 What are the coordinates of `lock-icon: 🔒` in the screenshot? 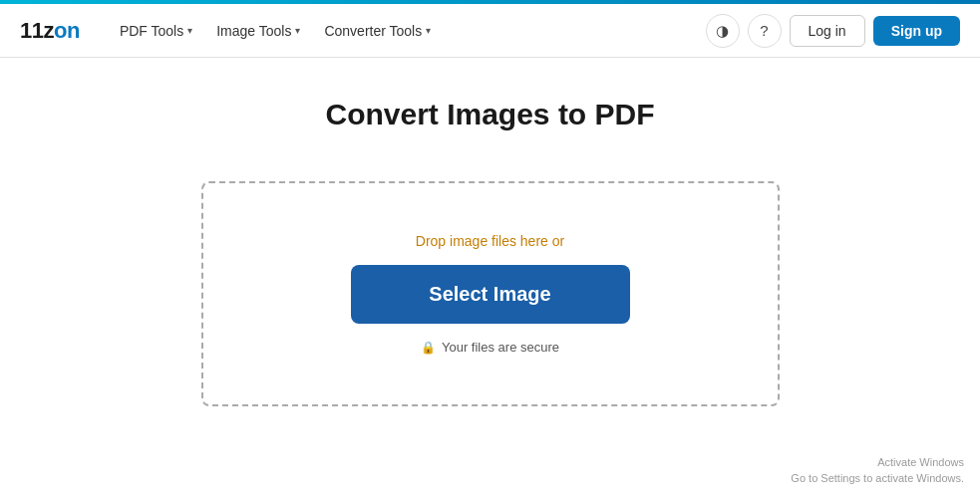 It's located at (429, 348).